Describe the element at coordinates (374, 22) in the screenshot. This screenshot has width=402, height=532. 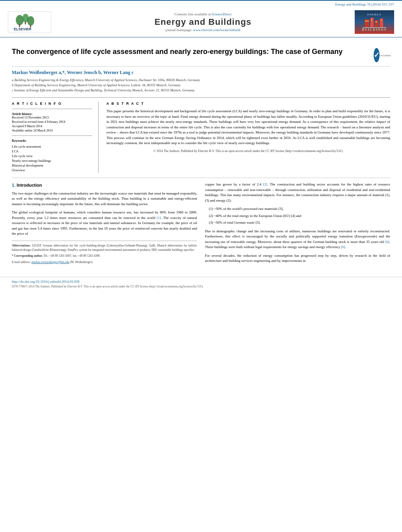
I see `eb-logo: ENERGY BUIL` at that location.